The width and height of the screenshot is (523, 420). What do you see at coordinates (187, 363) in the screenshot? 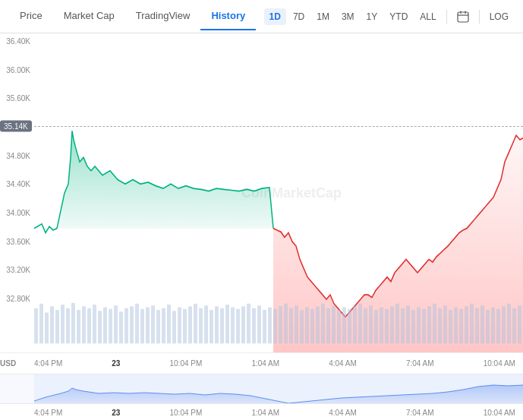
I see `x-label-2: 10:04 PM` at bounding box center [187, 363].